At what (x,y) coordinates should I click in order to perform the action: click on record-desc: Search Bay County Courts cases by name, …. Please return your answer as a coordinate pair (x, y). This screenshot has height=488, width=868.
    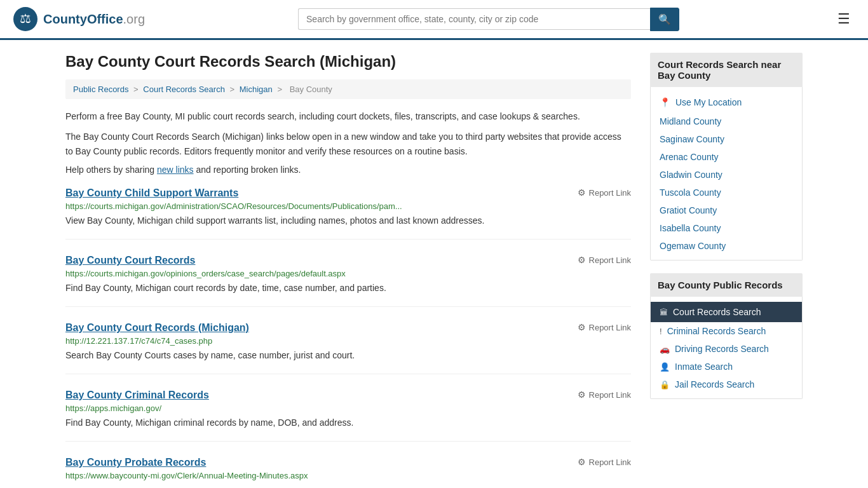
    Looking at the image, I should click on (348, 356).